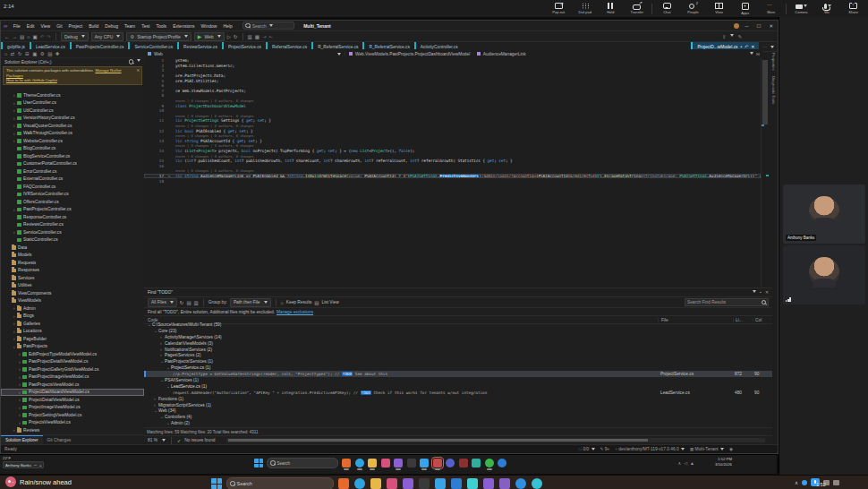  Describe the element at coordinates (72, 385) in the screenshot. I see `solution-tree-item: ›PastProjectsViewModel.cs` at that location.